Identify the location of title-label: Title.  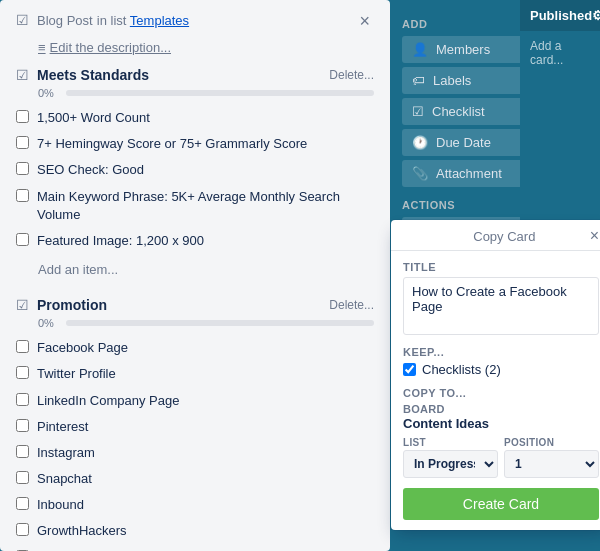
(501, 267).